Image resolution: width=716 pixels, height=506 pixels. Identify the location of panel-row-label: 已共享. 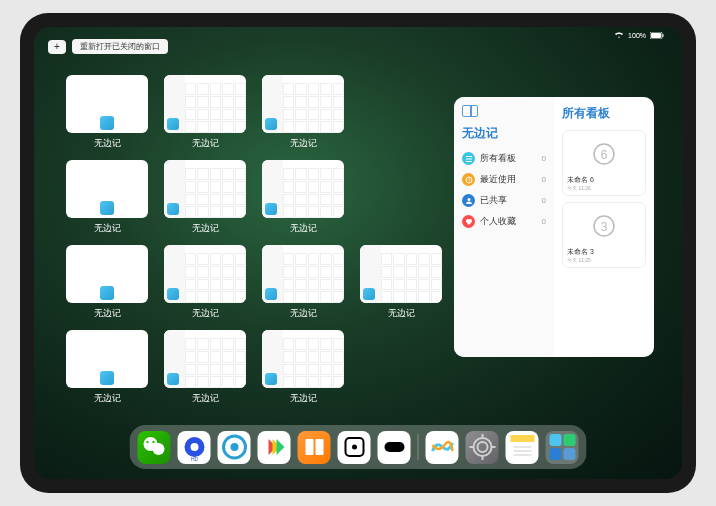
(494, 200).